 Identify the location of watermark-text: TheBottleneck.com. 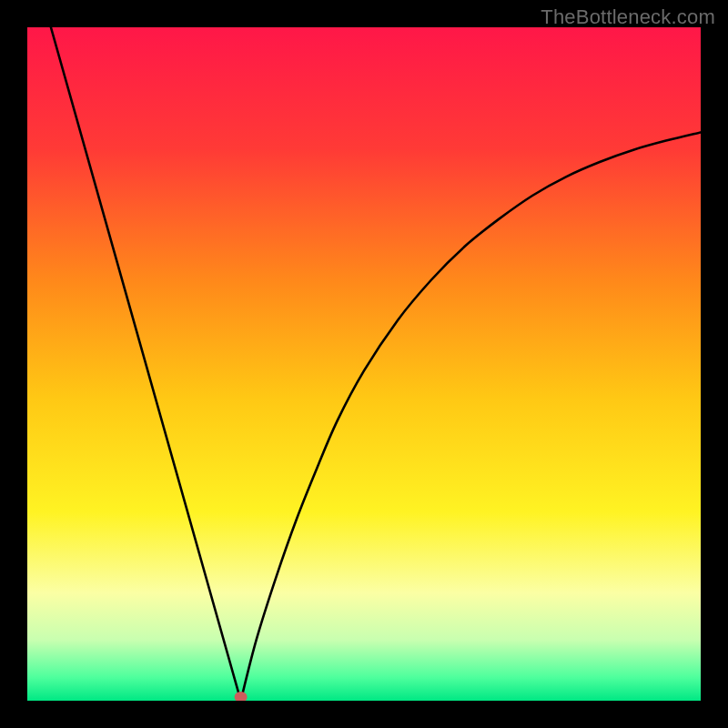
(628, 17).